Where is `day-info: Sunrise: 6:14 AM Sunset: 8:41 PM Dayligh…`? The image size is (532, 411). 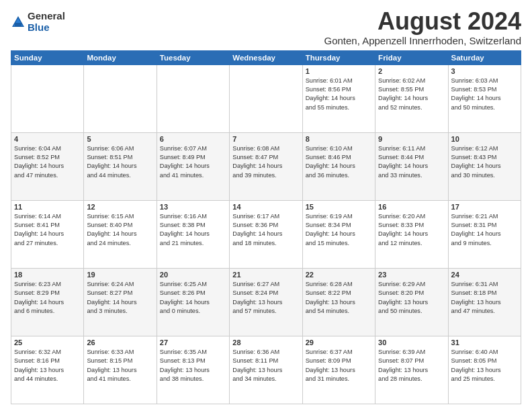
day-info: Sunrise: 6:14 AM Sunset: 8:41 PM Dayligh… is located at coordinates (47, 230).